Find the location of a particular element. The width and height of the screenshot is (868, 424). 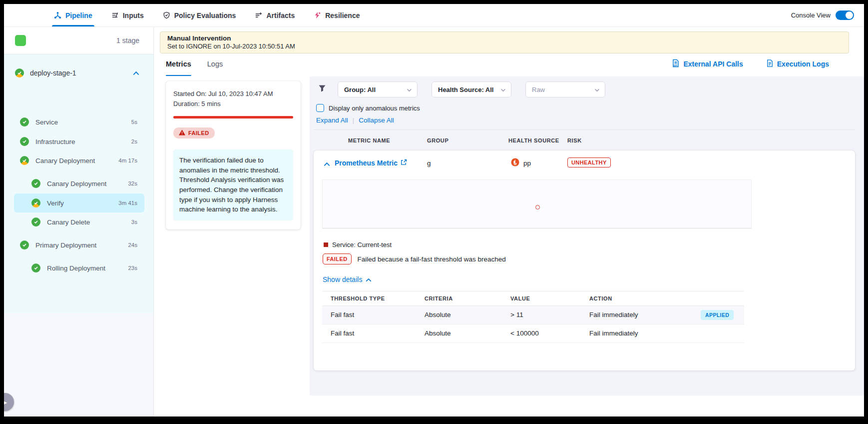

stage-name: deploy-stage-1 is located at coordinates (53, 73).